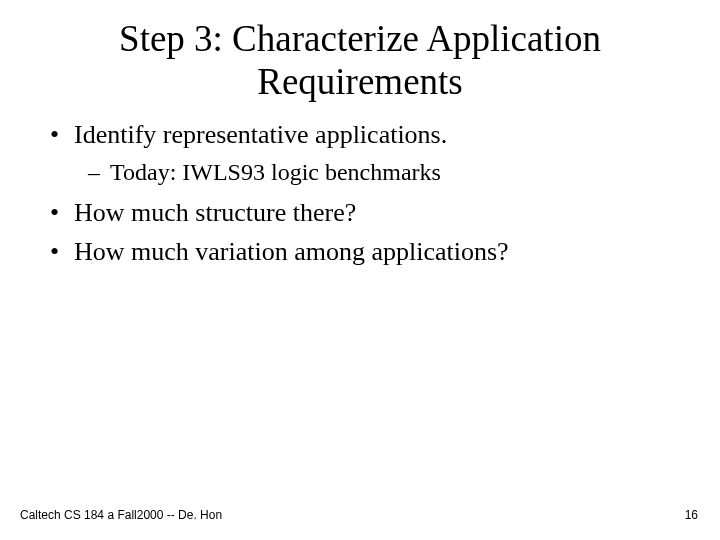 Image resolution: width=720 pixels, height=540 pixels. What do you see at coordinates (215, 212) in the screenshot?
I see `bullet-text: How much structure there?` at bounding box center [215, 212].